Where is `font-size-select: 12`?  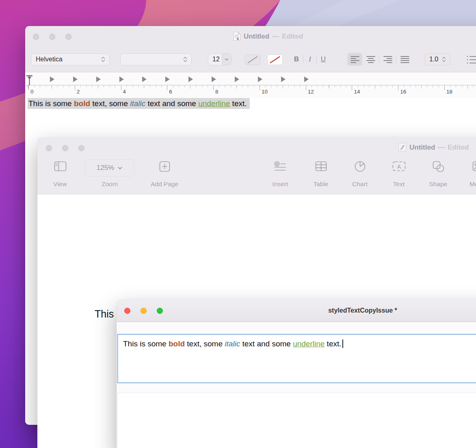 font-size-select: 12 is located at coordinates (220, 59).